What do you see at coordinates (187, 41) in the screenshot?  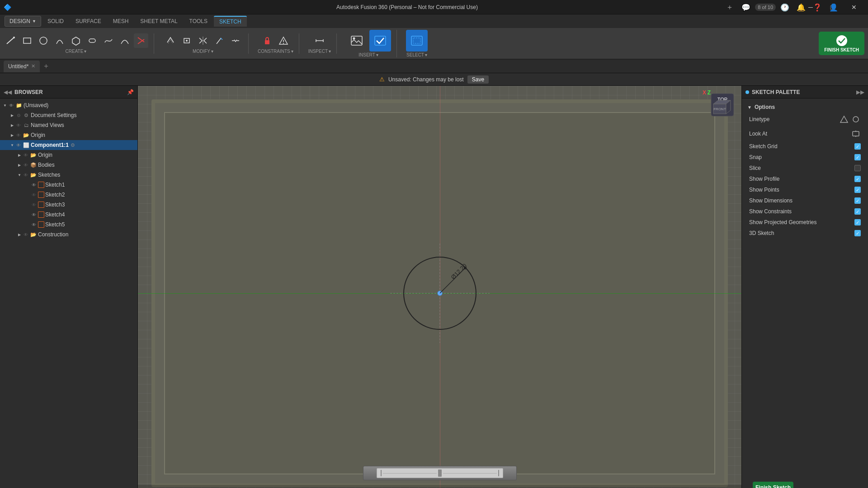 I see `create-project-button` at bounding box center [187, 41].